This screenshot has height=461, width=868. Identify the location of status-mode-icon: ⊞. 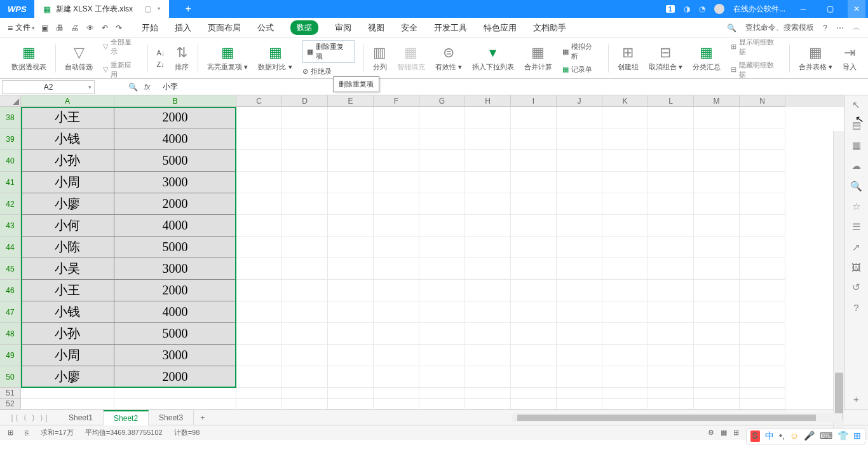
(10, 432).